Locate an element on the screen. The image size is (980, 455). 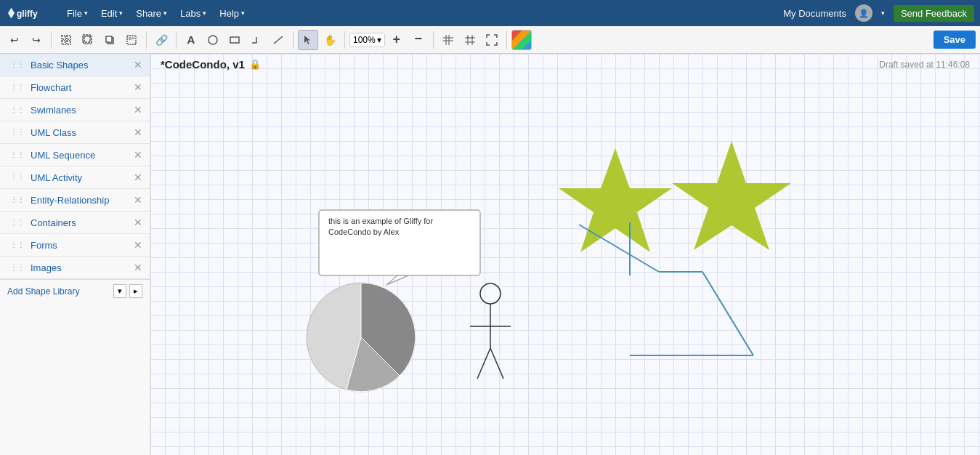
hand-tool-button: ✋ is located at coordinates (330, 40).